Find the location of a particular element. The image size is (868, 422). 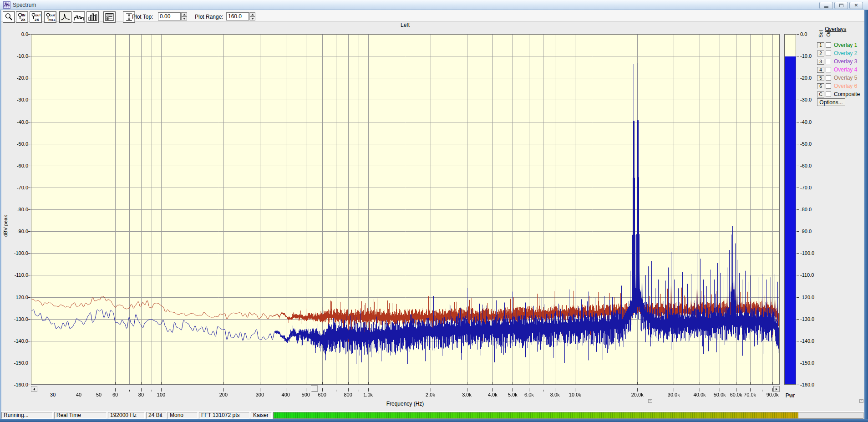

resize-grip is located at coordinates (861, 401).